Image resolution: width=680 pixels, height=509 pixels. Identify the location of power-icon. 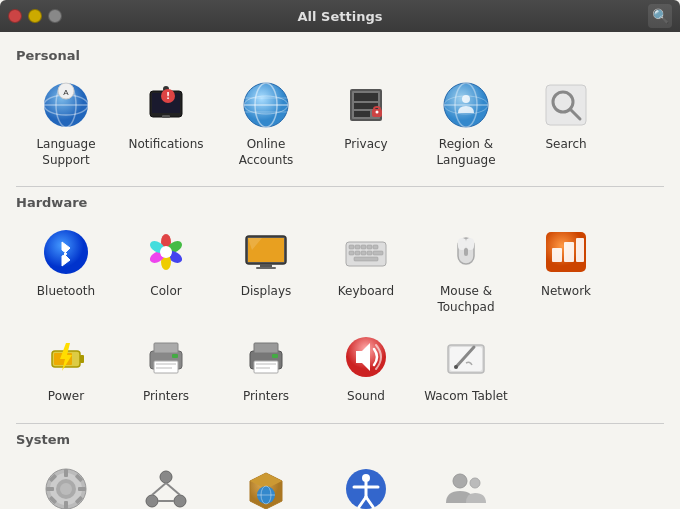
(66, 357).